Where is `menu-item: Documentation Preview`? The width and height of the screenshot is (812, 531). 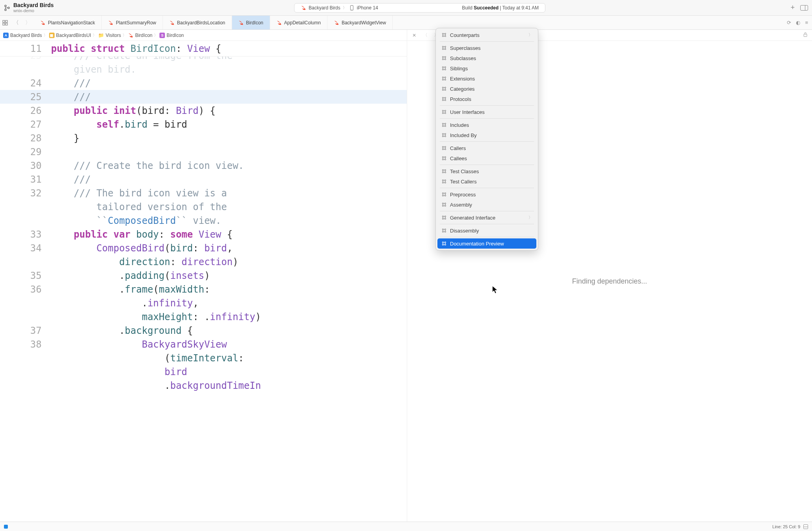 menu-item: Documentation Preview is located at coordinates (487, 244).